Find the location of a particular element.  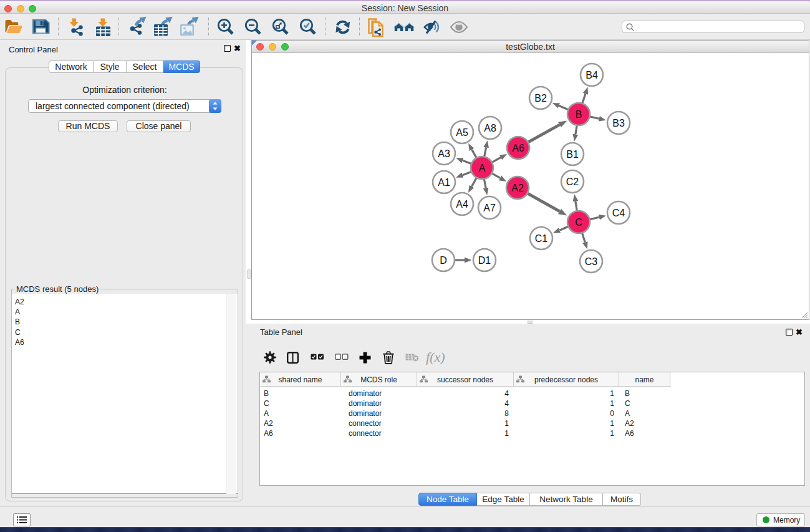

svg-text: A8 is located at coordinates (490, 128).